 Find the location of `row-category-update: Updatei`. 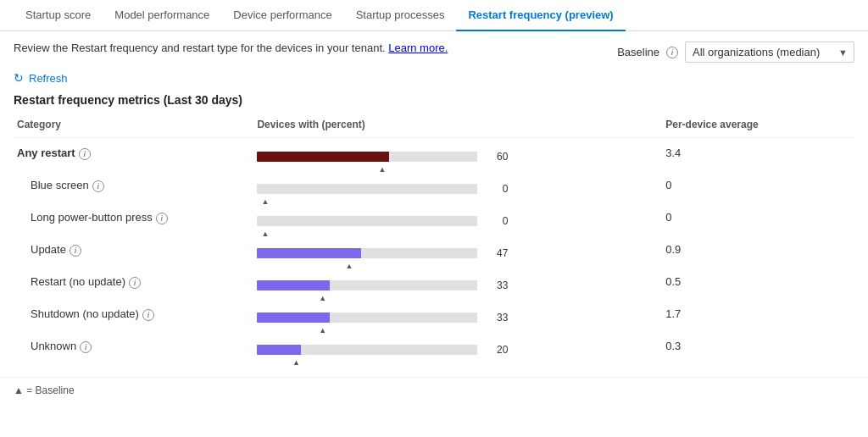

row-category-update: Updatei is located at coordinates (134, 247).